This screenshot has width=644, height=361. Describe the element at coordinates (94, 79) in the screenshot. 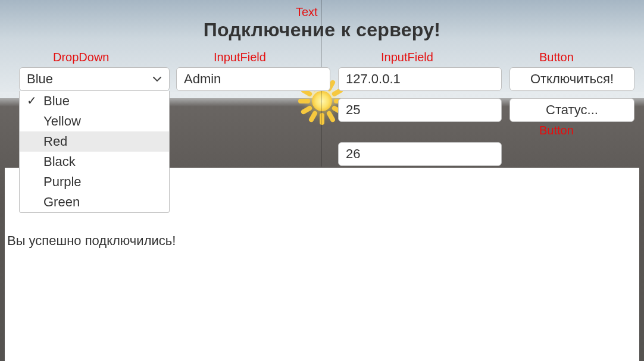

I see `color-dropdown: Blue` at that location.